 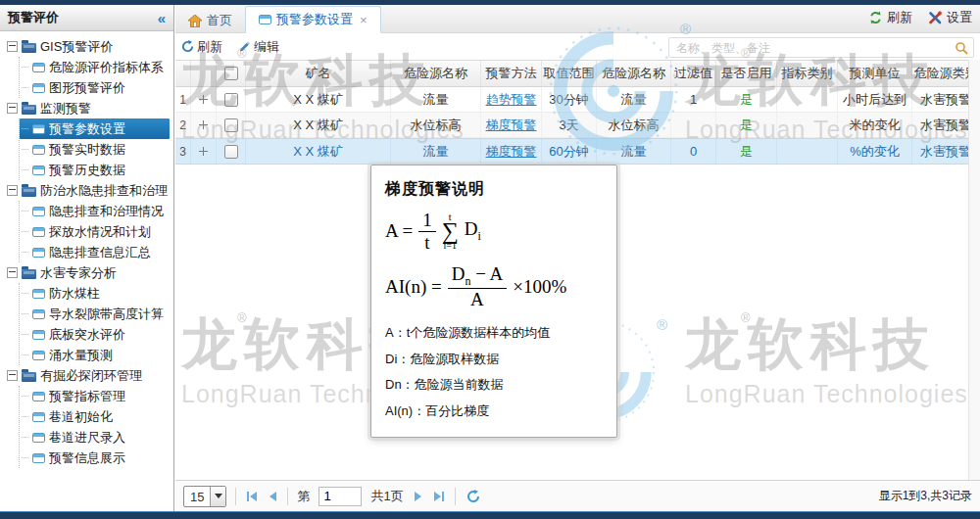 I want to click on sidebar-item-history-data: 预警历史数据, so click(x=96, y=170).